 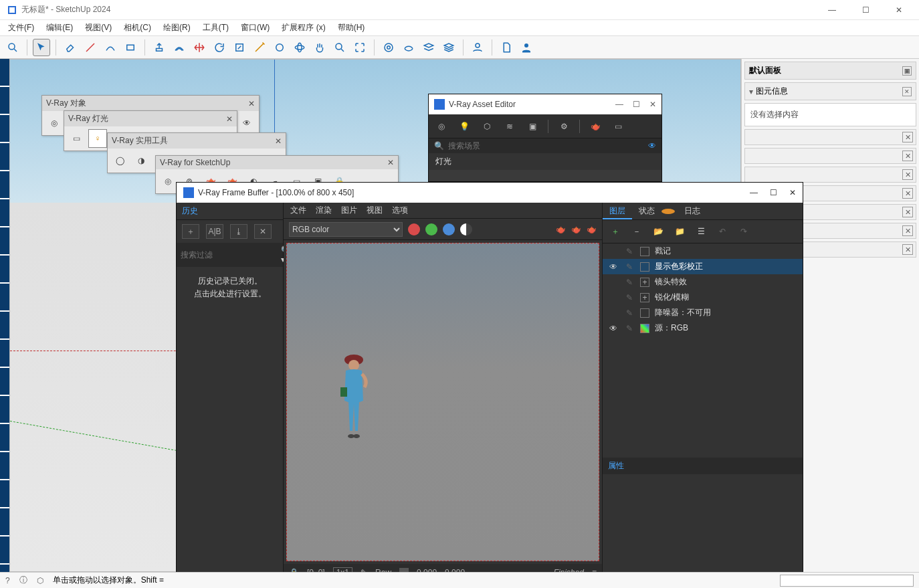 I want to click on window-maximize: ☐, so click(x=865, y=10).